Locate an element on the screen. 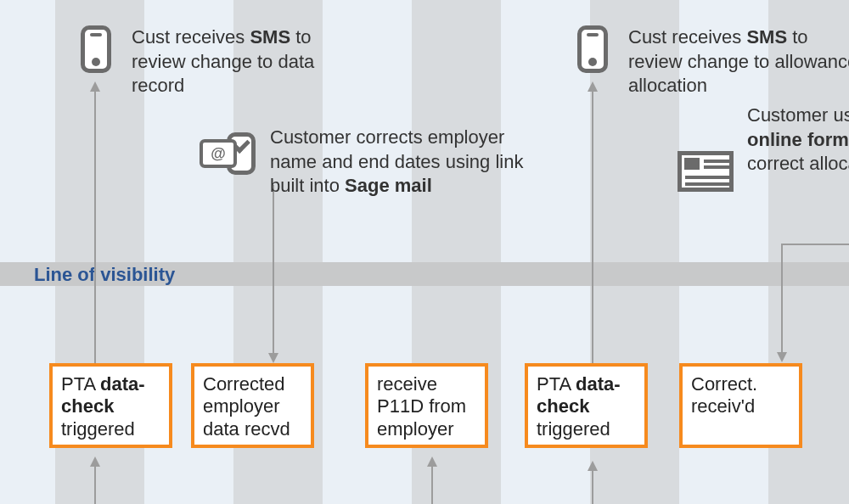 Image resolution: width=849 pixels, height=504 pixels. process-box-corrected-data: Corrected employer data recvd is located at coordinates (253, 406).